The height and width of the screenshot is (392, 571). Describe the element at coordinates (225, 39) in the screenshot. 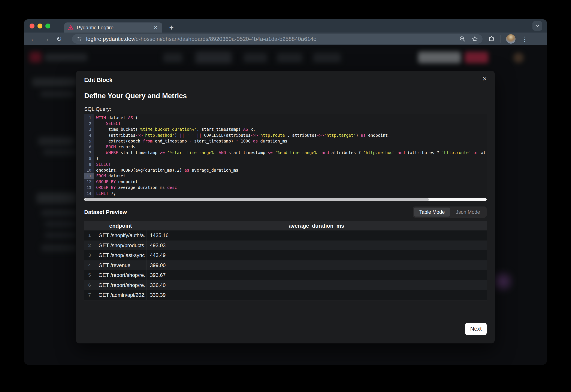

I see `url-path: /e-hosseini/ehsan/dashboards/8920360a-05…` at that location.